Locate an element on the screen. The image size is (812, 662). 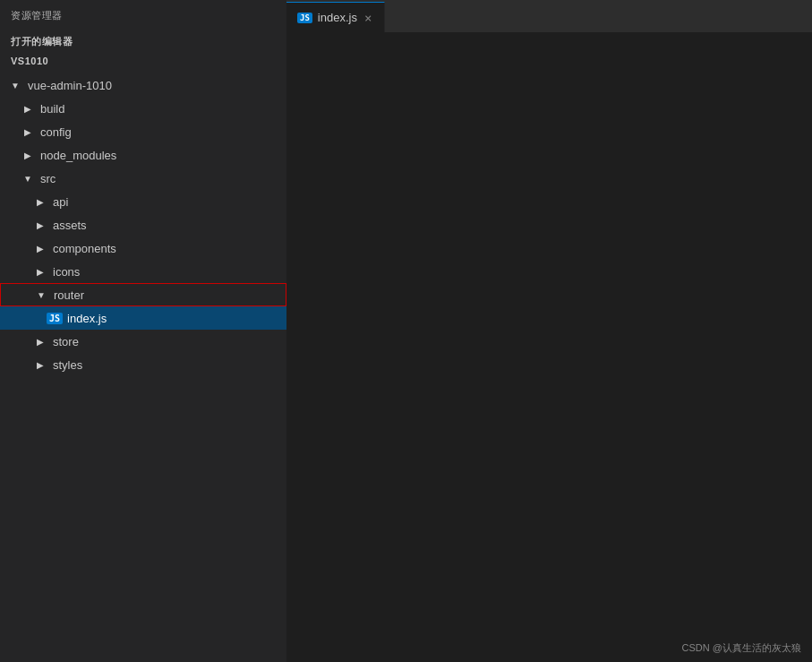
tab-close-button: × is located at coordinates (368, 18).